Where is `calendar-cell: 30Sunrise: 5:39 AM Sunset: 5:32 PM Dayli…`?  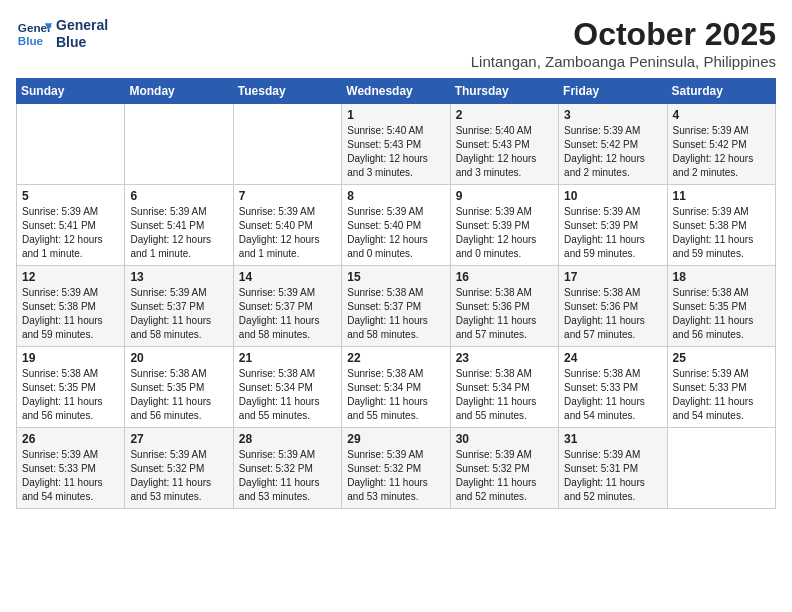 calendar-cell: 30Sunrise: 5:39 AM Sunset: 5:32 PM Dayli… is located at coordinates (504, 468).